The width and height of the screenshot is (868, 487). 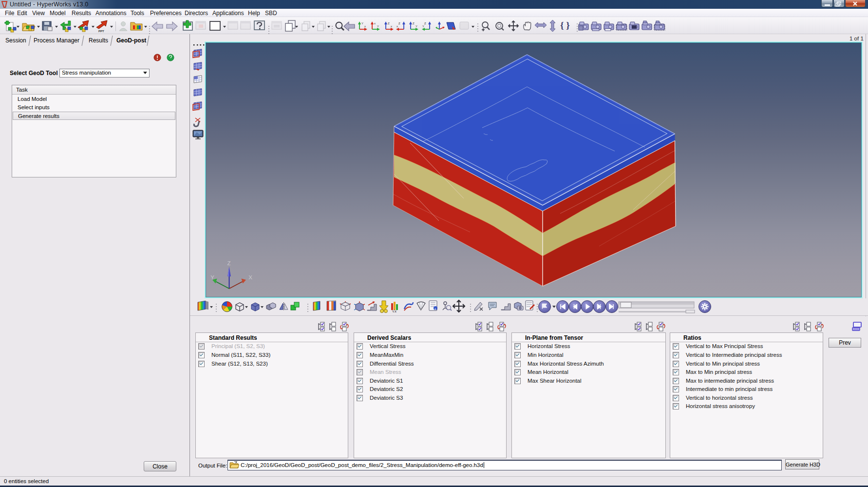 What do you see at coordinates (395, 311) in the screenshot?
I see `svg-text: √x` at bounding box center [395, 311].